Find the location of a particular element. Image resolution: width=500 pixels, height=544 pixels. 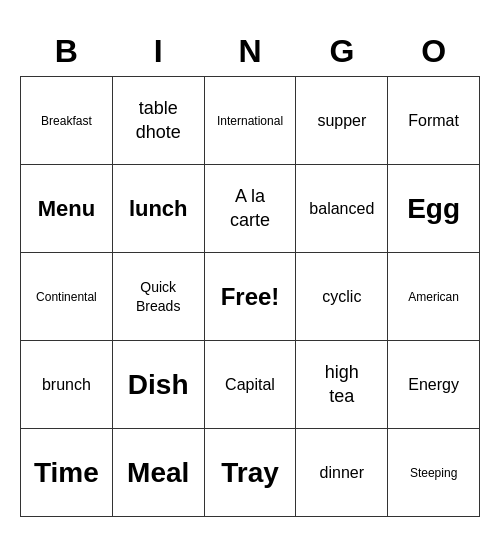

header-B: B is located at coordinates (67, 52).